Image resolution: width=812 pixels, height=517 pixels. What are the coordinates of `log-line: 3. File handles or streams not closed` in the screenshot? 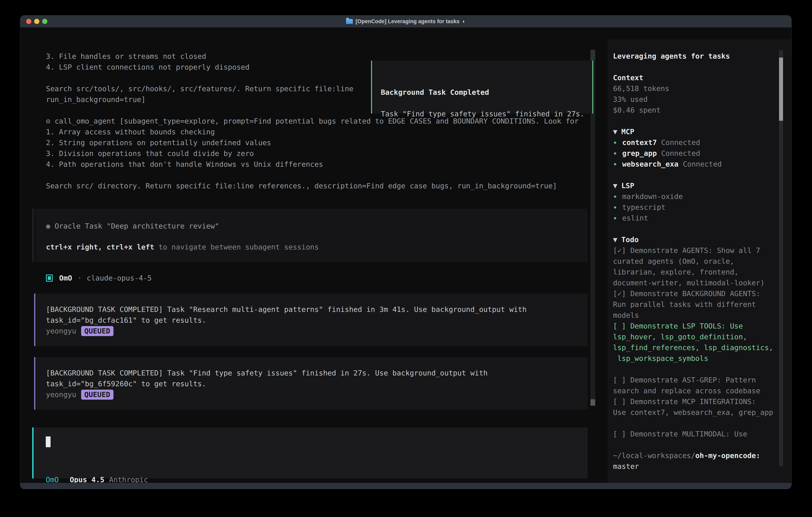 It's located at (126, 56).